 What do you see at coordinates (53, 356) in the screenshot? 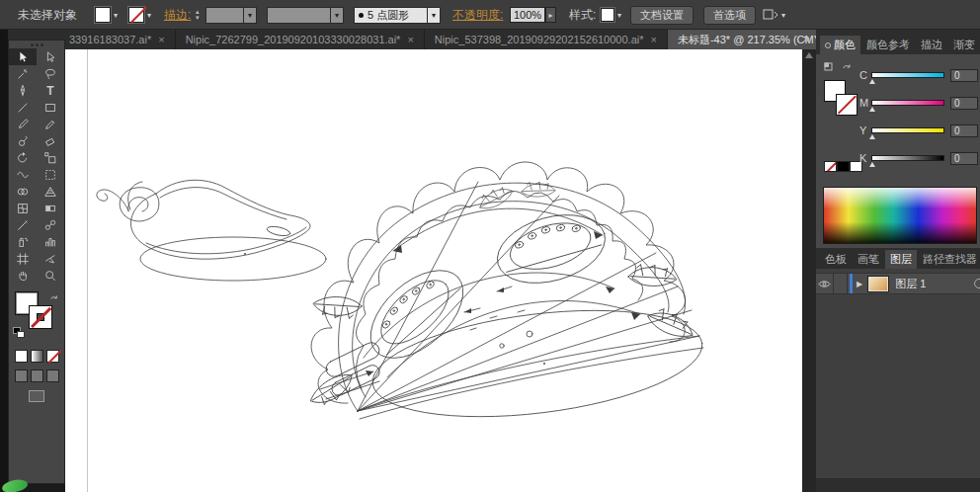
I see `none-mode-button` at bounding box center [53, 356].